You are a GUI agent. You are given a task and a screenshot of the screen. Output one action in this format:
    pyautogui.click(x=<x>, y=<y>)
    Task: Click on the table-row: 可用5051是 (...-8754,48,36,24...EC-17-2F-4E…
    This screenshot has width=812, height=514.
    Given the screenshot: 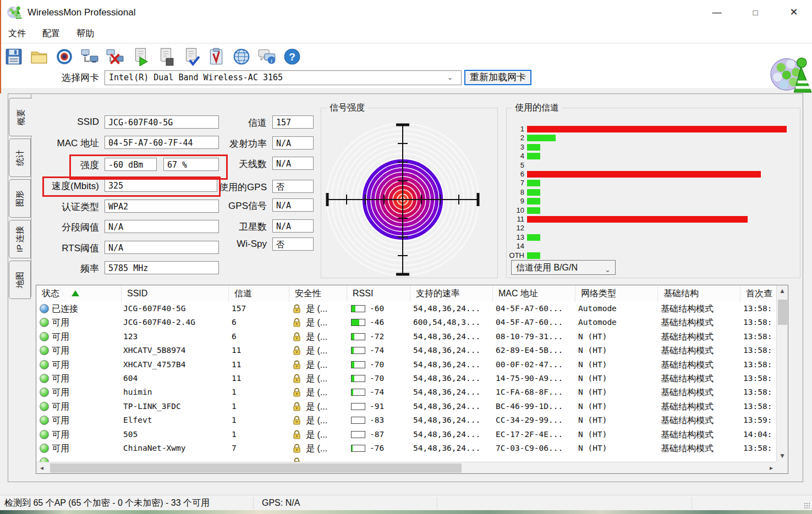 What is the action you would take?
    pyautogui.click(x=407, y=434)
    